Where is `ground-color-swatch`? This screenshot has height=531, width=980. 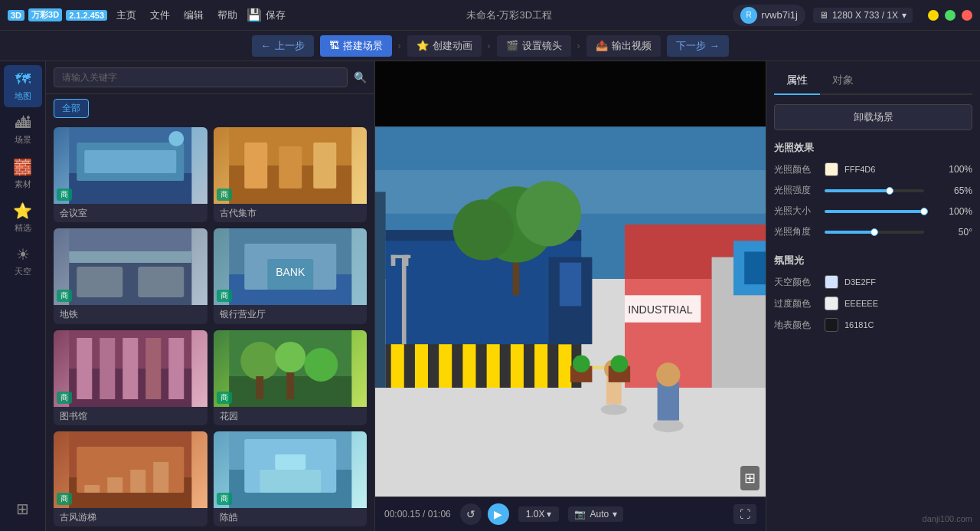
ground-color-swatch is located at coordinates (831, 325).